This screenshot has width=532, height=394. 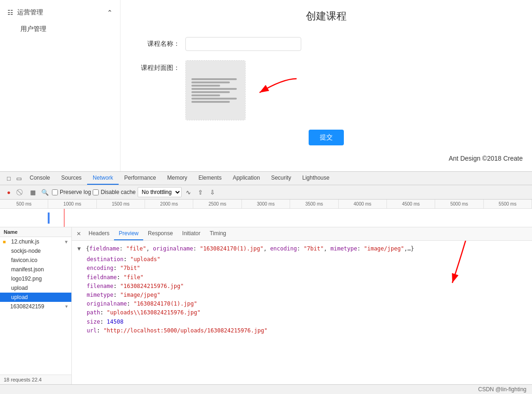 I want to click on user-icon: ☷, so click(x=10, y=13).